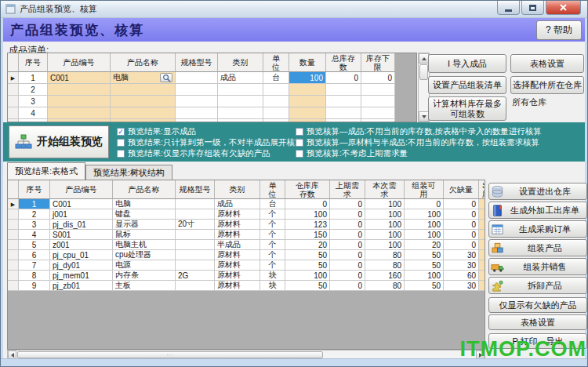 The width and height of the screenshot is (588, 367). What do you see at coordinates (461, 285) in the screenshot?
I see `cell: 30` at bounding box center [461, 285].